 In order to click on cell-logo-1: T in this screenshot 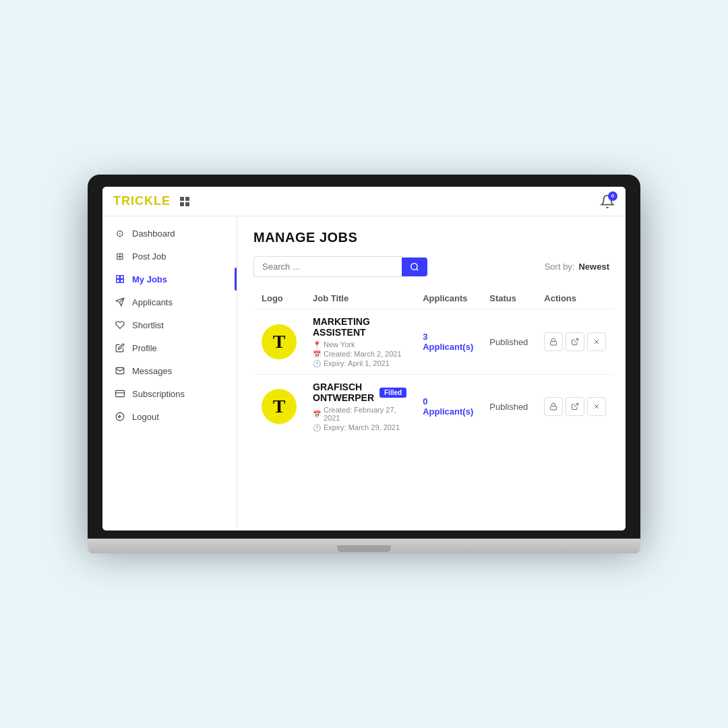, I will do `click(279, 407)`.